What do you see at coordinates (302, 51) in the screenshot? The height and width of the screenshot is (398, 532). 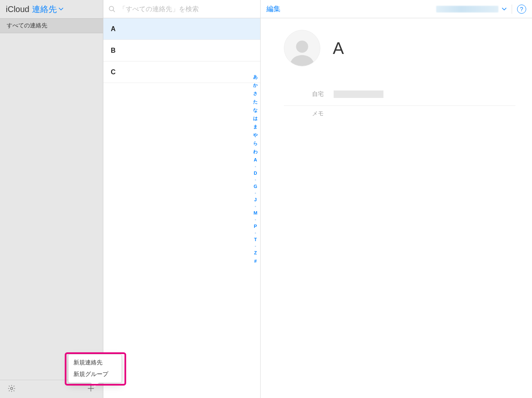 I see `person-icon` at bounding box center [302, 51].